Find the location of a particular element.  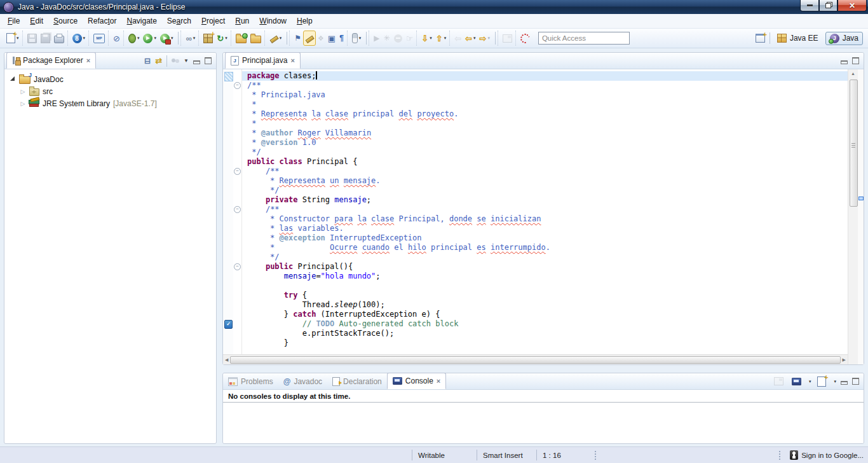

back-button: ⇦▾ is located at coordinates (470, 38).